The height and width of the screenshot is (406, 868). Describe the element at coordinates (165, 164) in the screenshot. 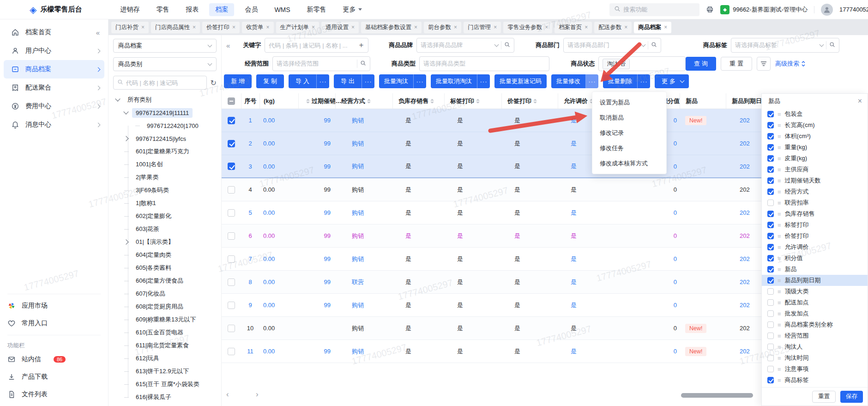

I see `tree-node-5: 1001|名创` at that location.